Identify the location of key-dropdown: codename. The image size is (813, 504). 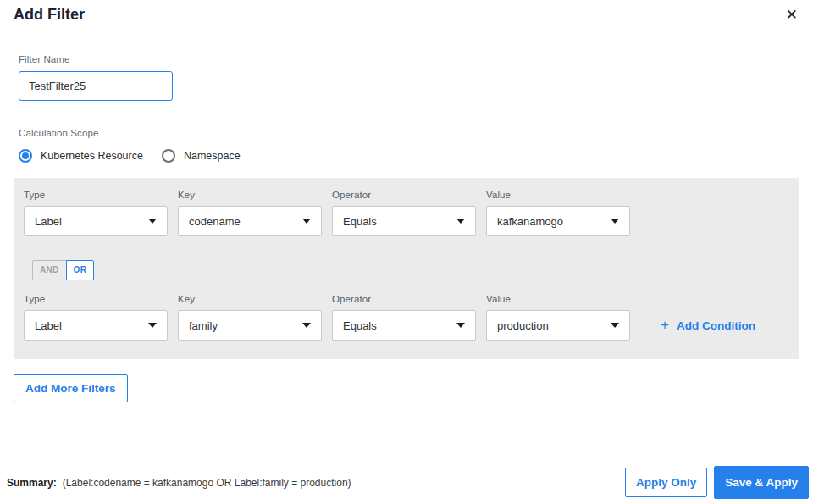
(250, 221).